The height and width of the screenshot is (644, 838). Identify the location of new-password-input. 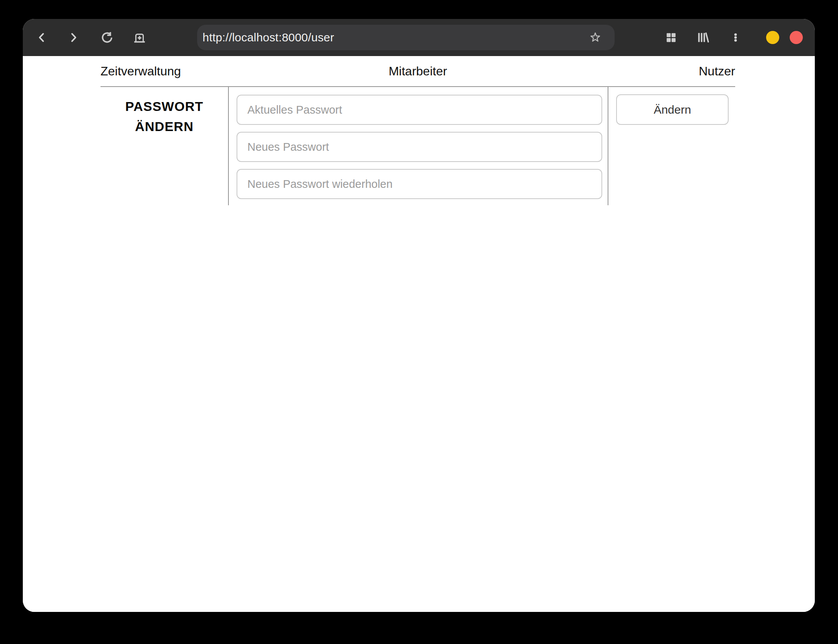
(419, 147).